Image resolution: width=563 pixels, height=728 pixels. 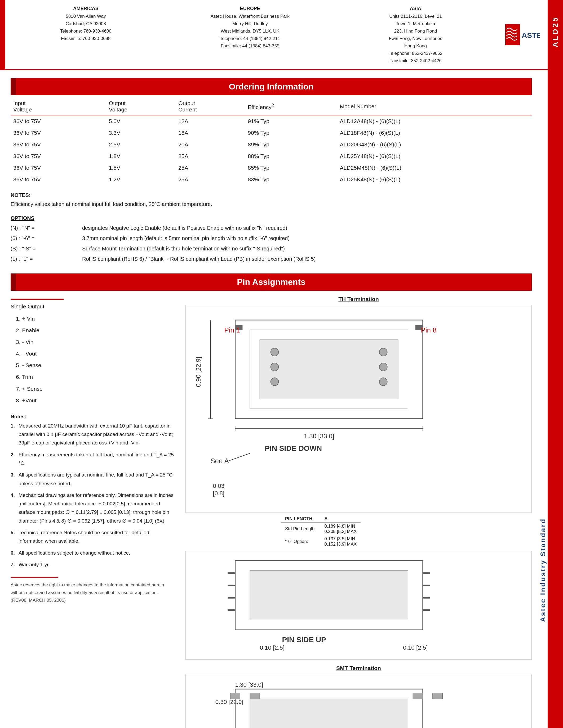 What do you see at coordinates (97, 508) in the screenshot?
I see `note-text: Mechanical drawings are for reference on…` at bounding box center [97, 508].